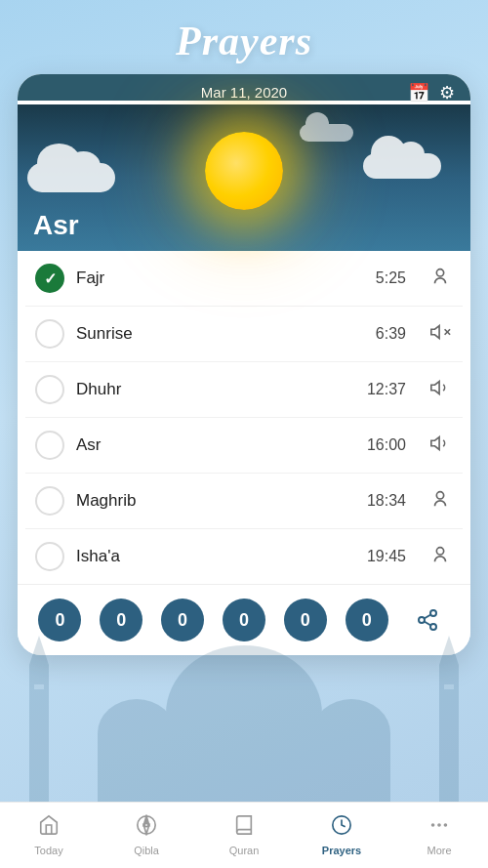 This screenshot has height=868, width=488. Describe the element at coordinates (244, 171) in the screenshot. I see `sun` at that location.